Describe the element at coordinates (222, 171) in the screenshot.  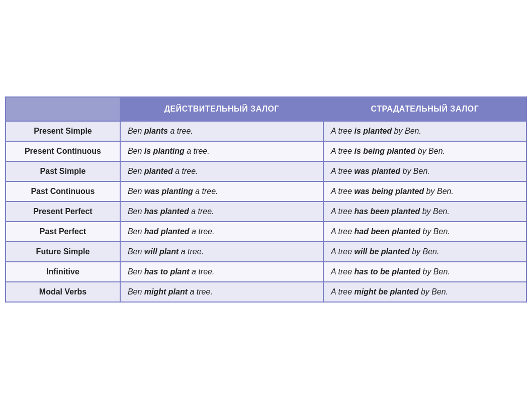
I see `active-cell: Ben planted a tree.` at that location.